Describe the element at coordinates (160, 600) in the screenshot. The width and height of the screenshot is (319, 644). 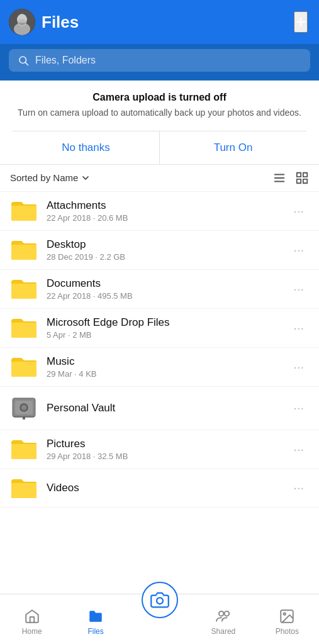
I see `camera-circle` at that location.